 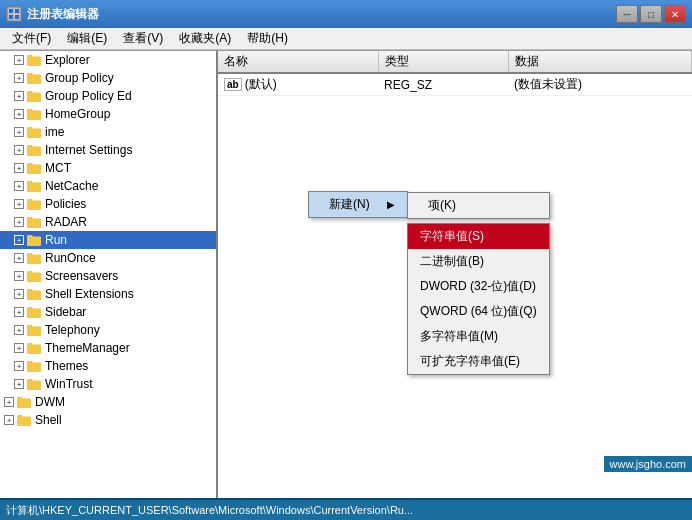 What do you see at coordinates (108, 240) in the screenshot?
I see `tree-item-run: + Run` at bounding box center [108, 240].